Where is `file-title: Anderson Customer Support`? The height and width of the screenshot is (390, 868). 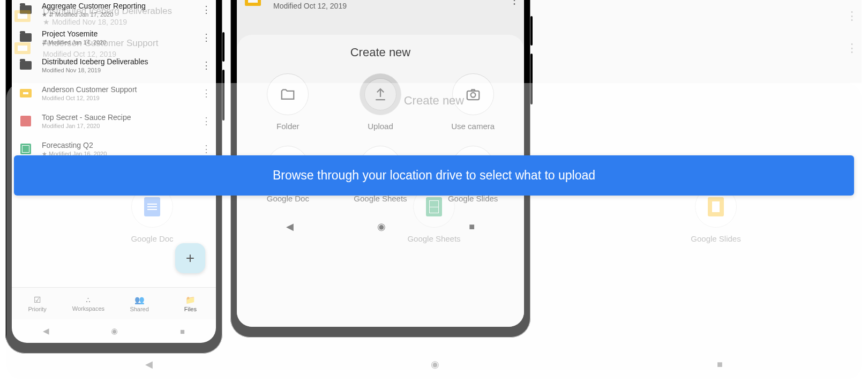
file-title: Anderson Customer Support is located at coordinates (444, 43).